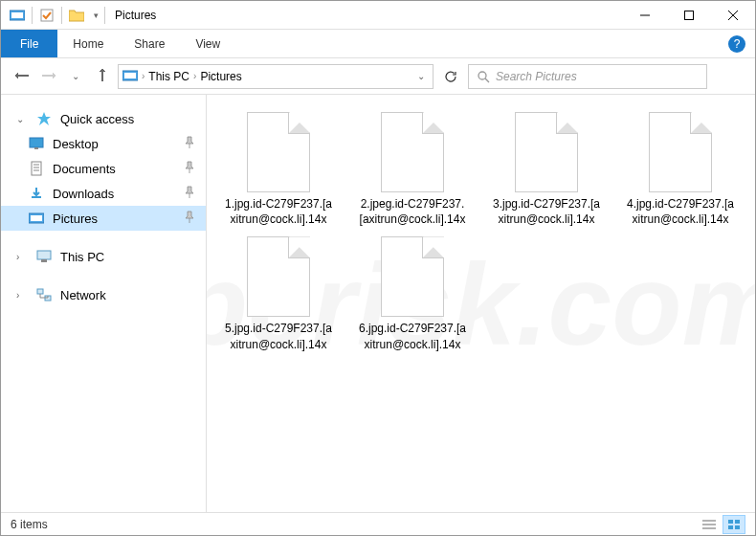 The height and width of the screenshot is (536, 756). What do you see at coordinates (36, 193) in the screenshot?
I see `downloads-icon` at bounding box center [36, 193].